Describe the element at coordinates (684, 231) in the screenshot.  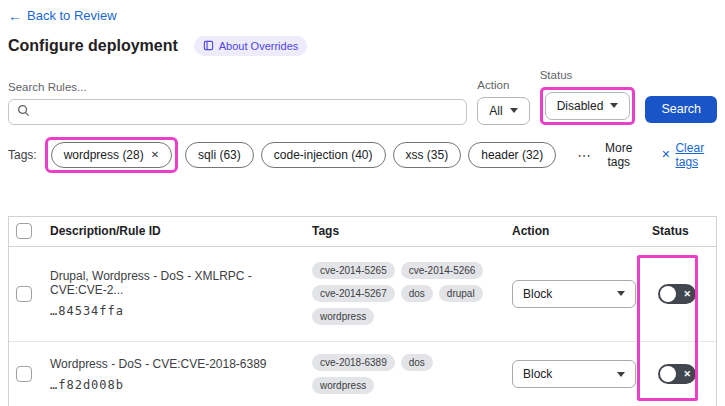
I see `column-header-status: Status` at that location.